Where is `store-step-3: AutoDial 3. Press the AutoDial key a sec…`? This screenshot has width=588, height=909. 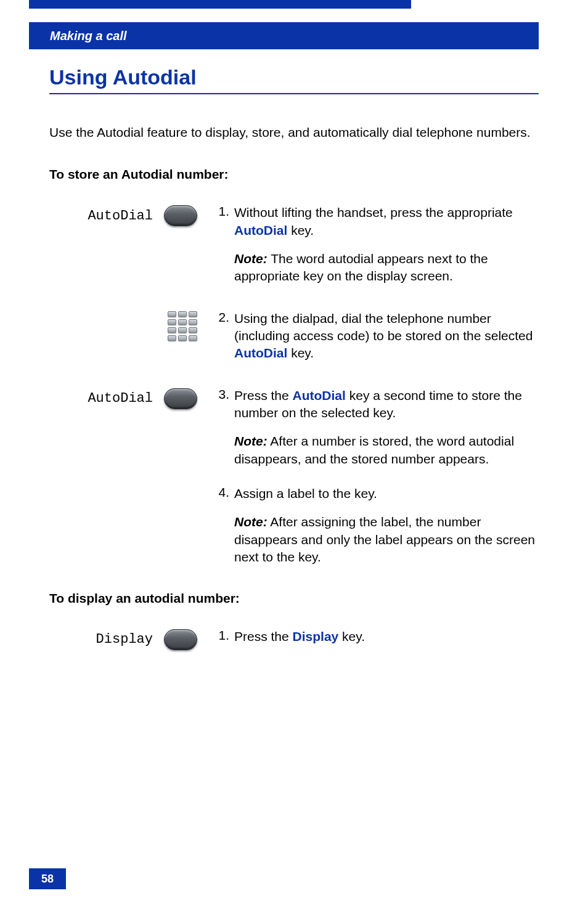
store-step-3: AutoDial 3. Press the AutoDial key a sec… is located at coordinates (294, 428).